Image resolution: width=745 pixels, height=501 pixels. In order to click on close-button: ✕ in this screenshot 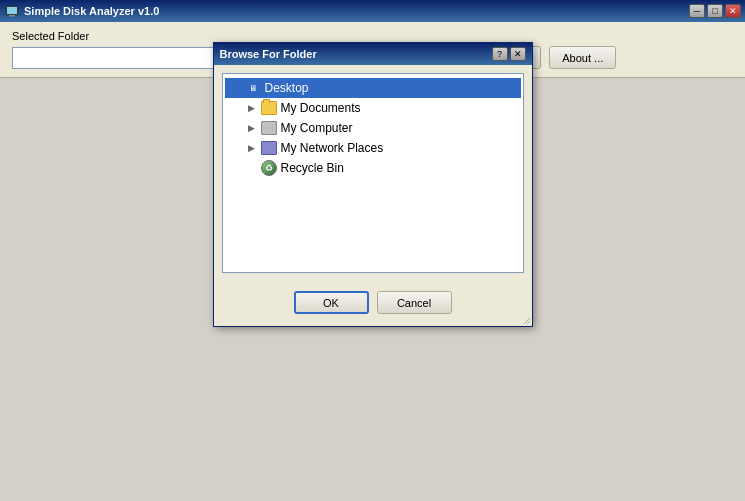, I will do `click(733, 11)`.